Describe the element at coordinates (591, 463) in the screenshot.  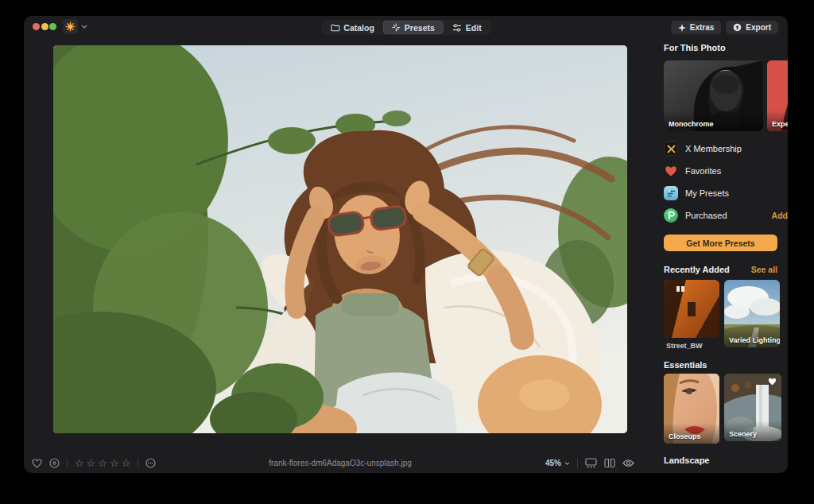
I see `filmstrip-toggle-icon` at that location.